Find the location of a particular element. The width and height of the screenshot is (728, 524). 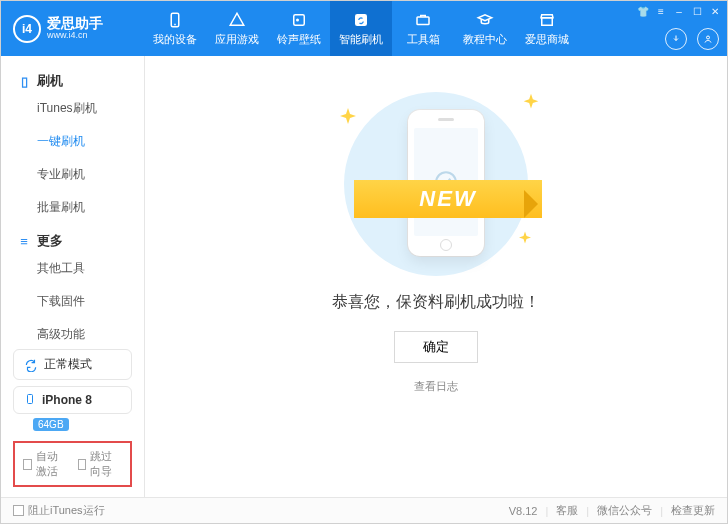

phone-small-icon is located at coordinates (30, 400).